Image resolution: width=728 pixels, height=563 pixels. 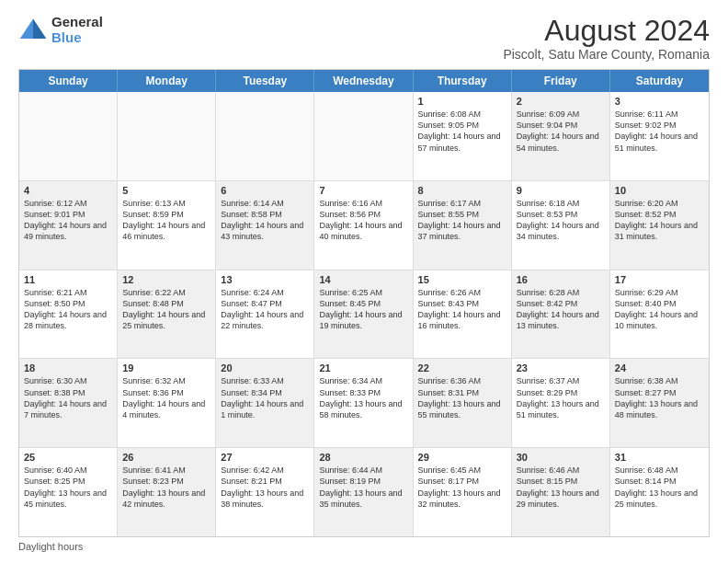 What do you see at coordinates (660, 457) in the screenshot?
I see `day-number: 31` at bounding box center [660, 457].